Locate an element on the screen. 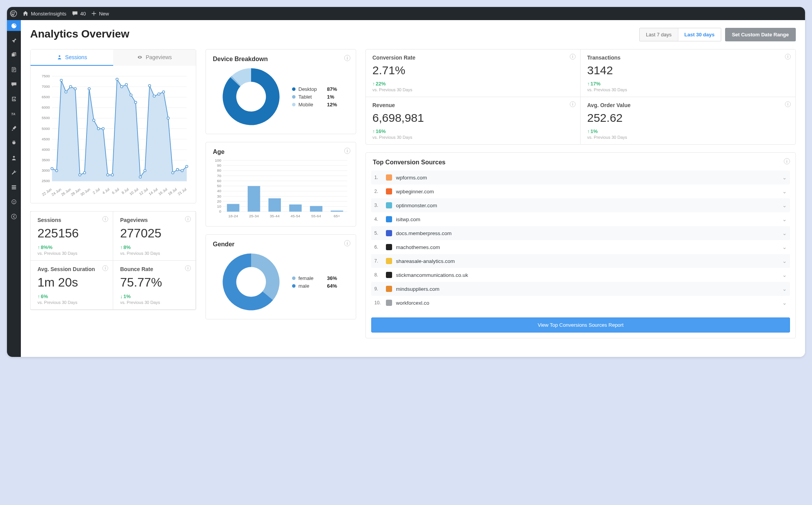  sidebar-comments is located at coordinates (14, 84).